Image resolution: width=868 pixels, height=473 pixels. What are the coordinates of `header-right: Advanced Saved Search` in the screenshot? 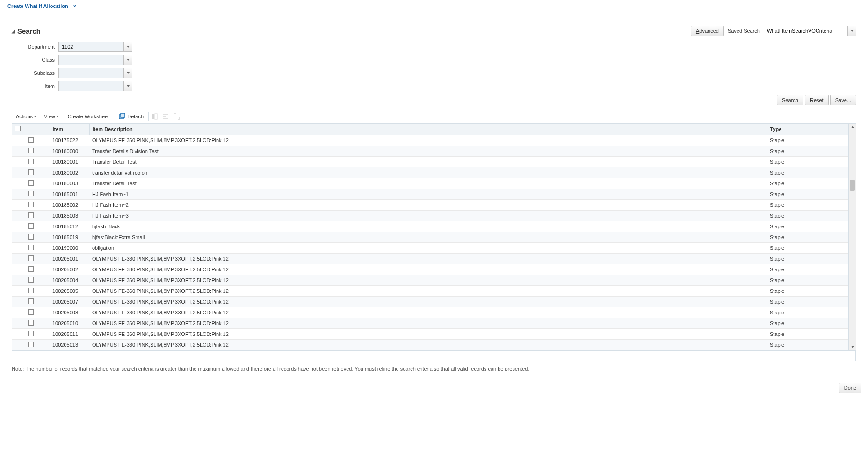 It's located at (774, 31).